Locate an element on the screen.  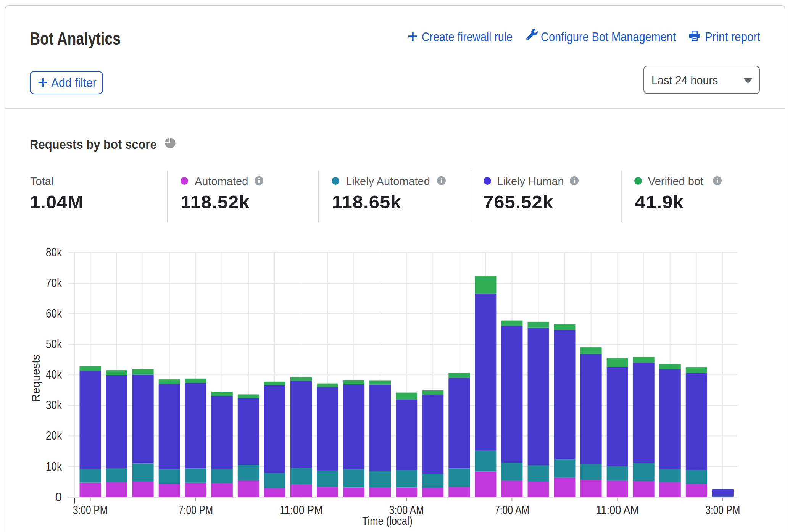
svg-text: Time (local) is located at coordinates (387, 521).